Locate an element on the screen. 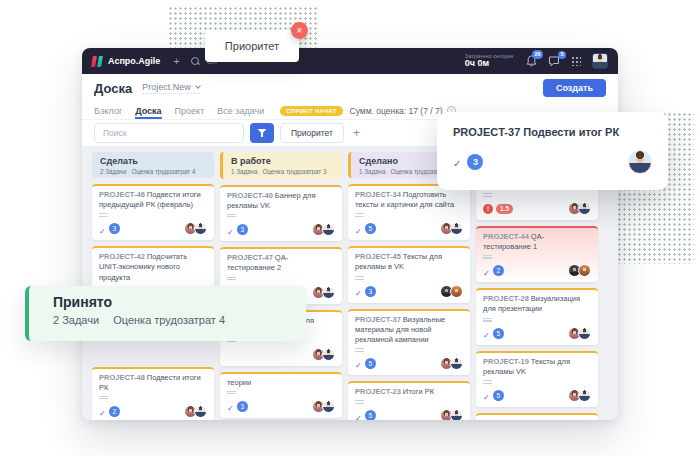  tab-3: Проект is located at coordinates (190, 110).